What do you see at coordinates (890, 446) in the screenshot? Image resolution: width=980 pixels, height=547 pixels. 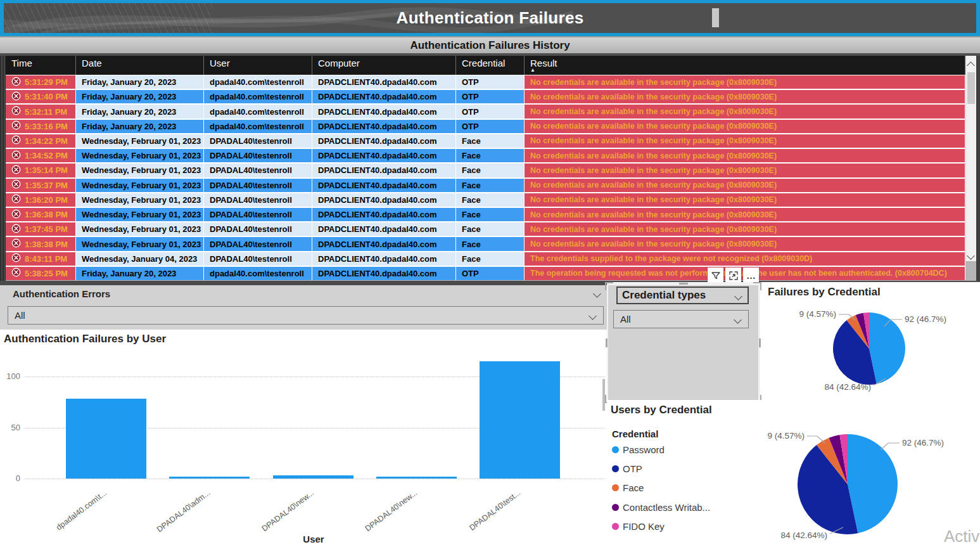 I see `callout-line` at bounding box center [890, 446].